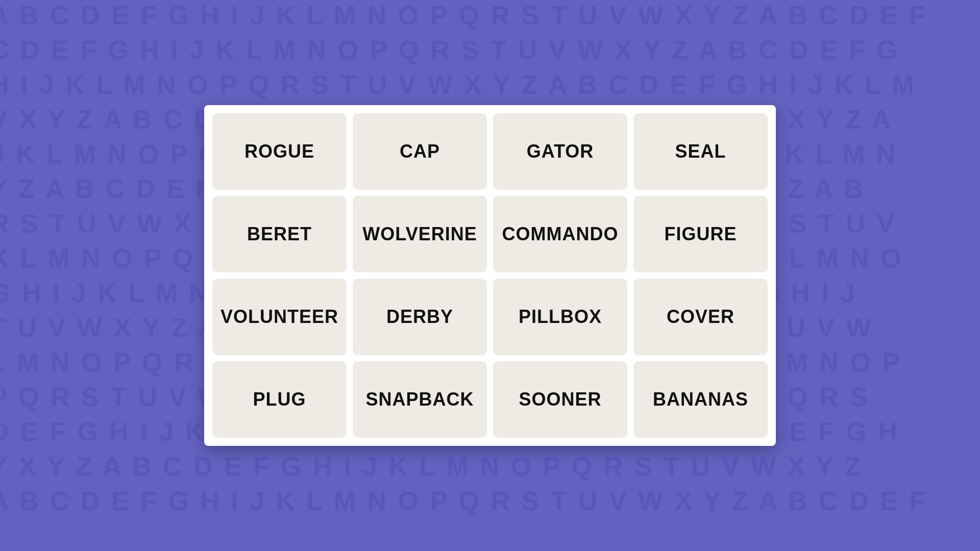 This screenshot has width=980, height=551. Describe the element at coordinates (280, 317) in the screenshot. I see `grid-cell-volunteer: VOLUNTEER` at that location.